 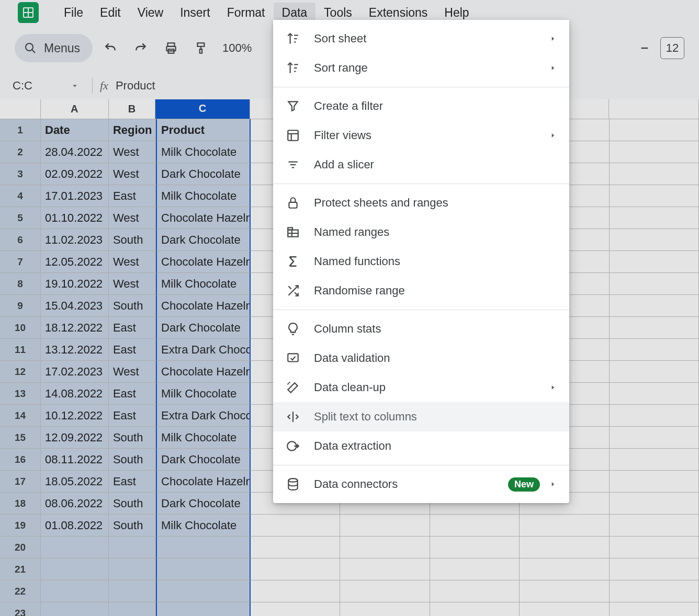 I want to click on cell: 10.12.2022, so click(x=75, y=416).